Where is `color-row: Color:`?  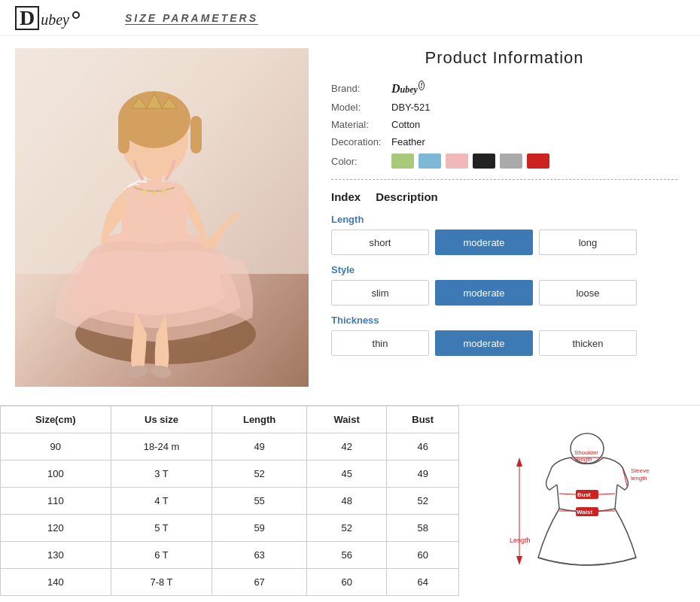 color-row: Color: is located at coordinates (504, 161).